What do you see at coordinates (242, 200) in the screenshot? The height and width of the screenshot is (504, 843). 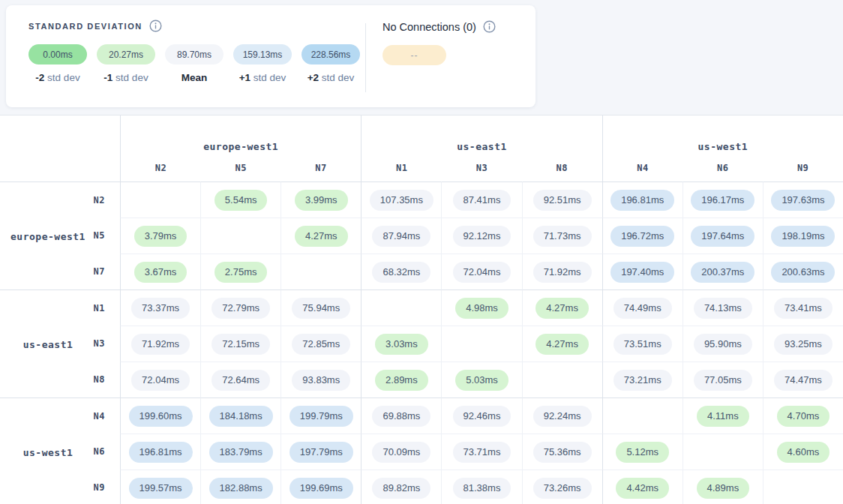 I see `latency-value-pill: 5.54ms` at bounding box center [242, 200].